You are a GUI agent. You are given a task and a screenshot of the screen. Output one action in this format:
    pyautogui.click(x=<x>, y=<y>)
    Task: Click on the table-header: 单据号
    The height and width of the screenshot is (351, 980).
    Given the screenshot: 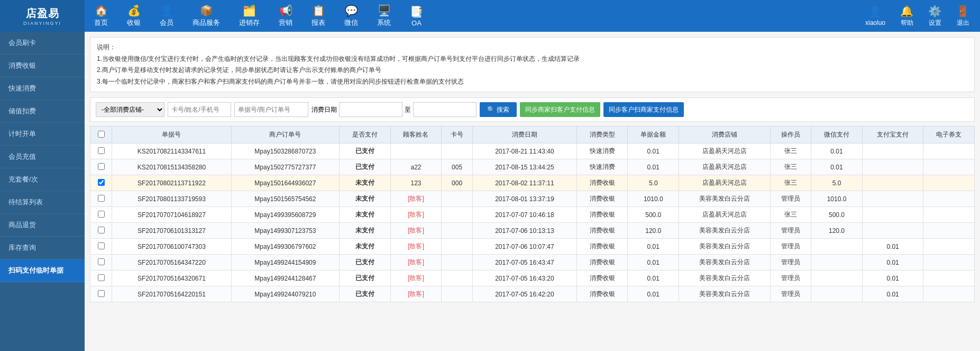 What is the action you would take?
    pyautogui.click(x=172, y=135)
    